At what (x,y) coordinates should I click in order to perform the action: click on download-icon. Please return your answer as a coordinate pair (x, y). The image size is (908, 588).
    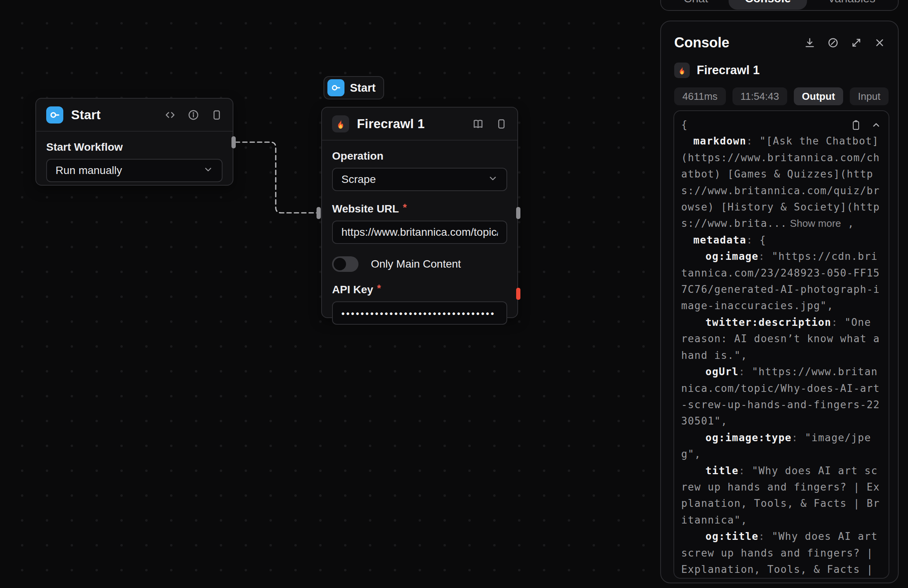
    Looking at the image, I should click on (810, 43).